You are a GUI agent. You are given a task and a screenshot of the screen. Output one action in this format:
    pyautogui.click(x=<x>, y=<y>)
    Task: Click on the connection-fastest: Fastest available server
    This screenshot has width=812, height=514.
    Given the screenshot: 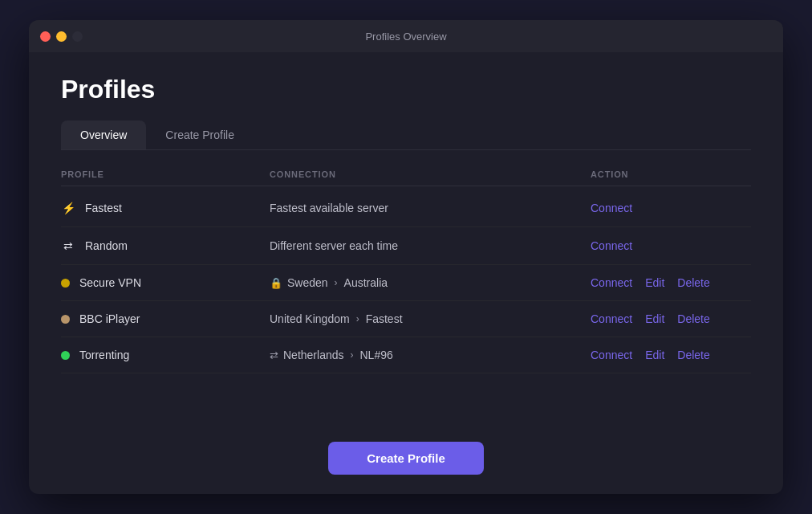 What is the action you would take?
    pyautogui.click(x=430, y=208)
    